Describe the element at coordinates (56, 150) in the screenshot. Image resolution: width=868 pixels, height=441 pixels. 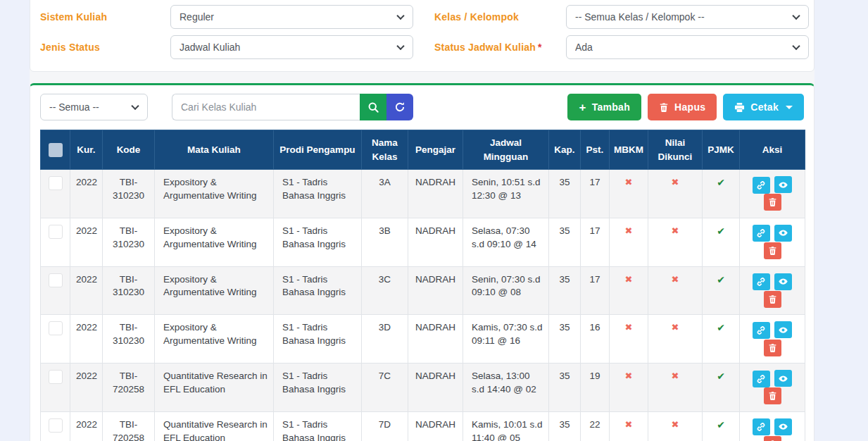
I see `select-all-checkbox` at that location.